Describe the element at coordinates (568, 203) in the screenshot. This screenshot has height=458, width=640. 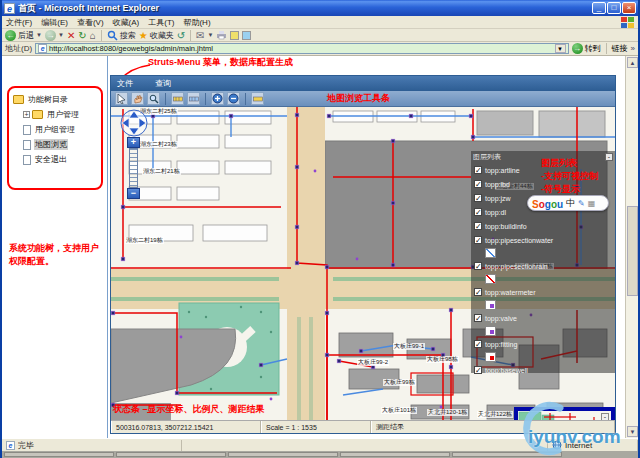
I see `sogou-ime-bar: Sogou 中 ✎ ▦` at that location.